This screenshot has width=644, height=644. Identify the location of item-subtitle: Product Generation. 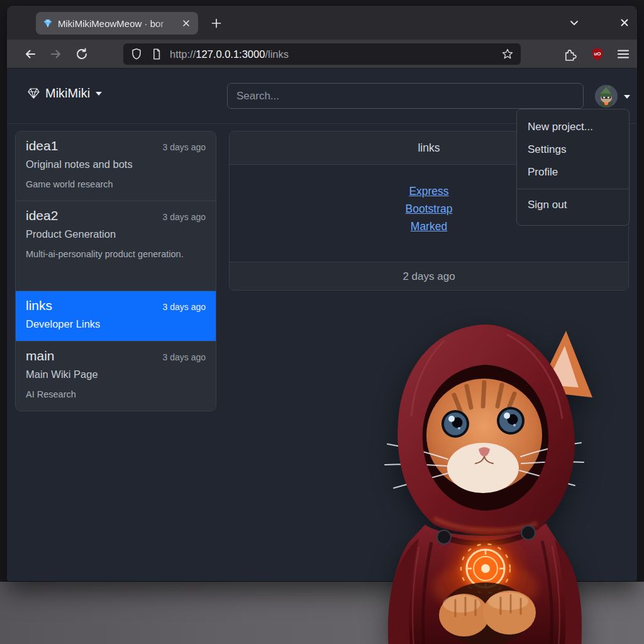
(116, 234).